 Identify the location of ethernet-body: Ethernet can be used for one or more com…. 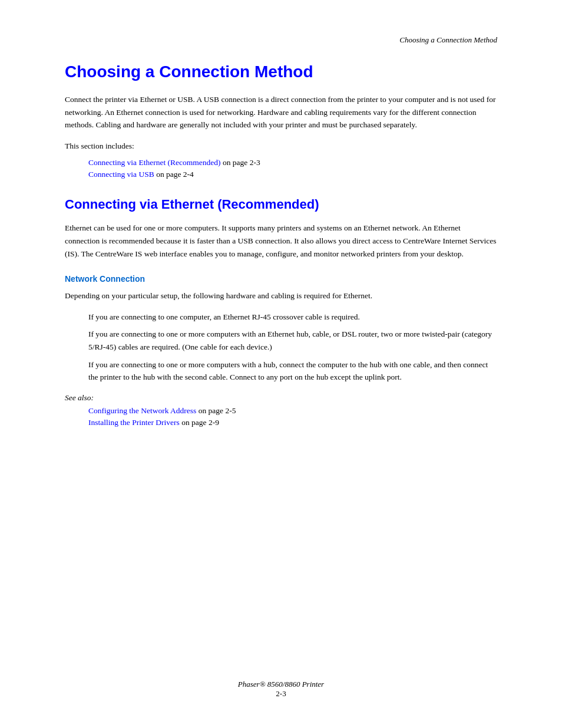
(281, 241).